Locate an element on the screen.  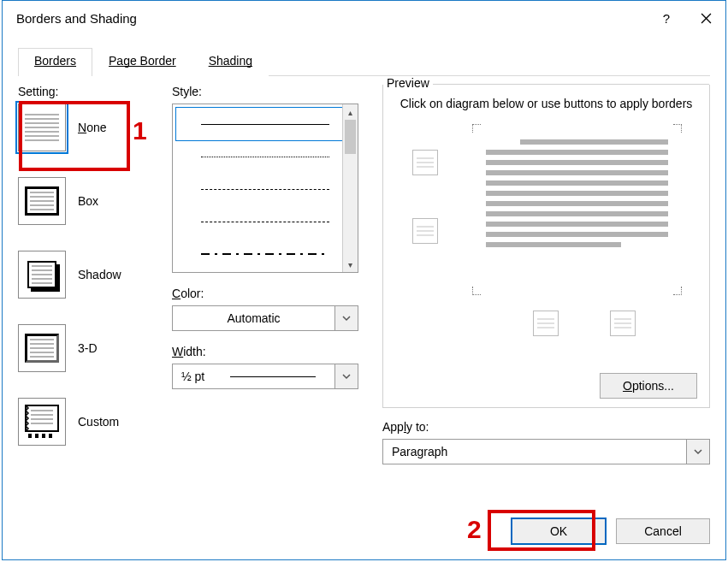
setting-3d-label: 3-D is located at coordinates (87, 348).